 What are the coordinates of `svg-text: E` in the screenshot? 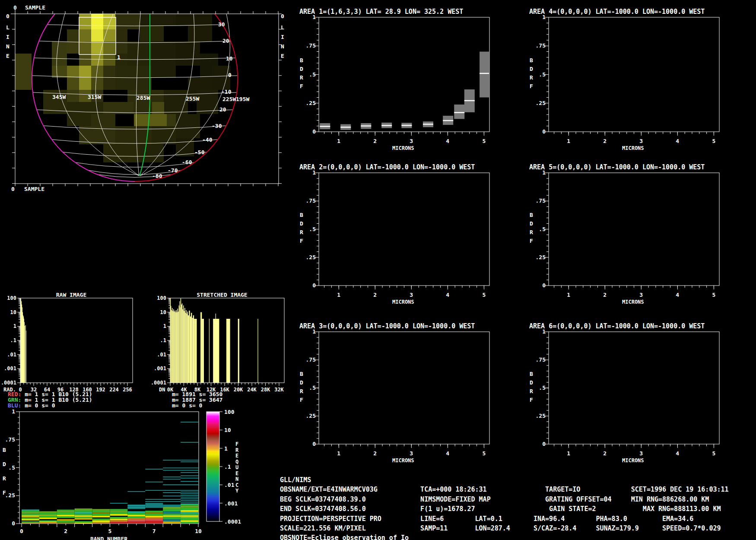 It's located at (8, 56).